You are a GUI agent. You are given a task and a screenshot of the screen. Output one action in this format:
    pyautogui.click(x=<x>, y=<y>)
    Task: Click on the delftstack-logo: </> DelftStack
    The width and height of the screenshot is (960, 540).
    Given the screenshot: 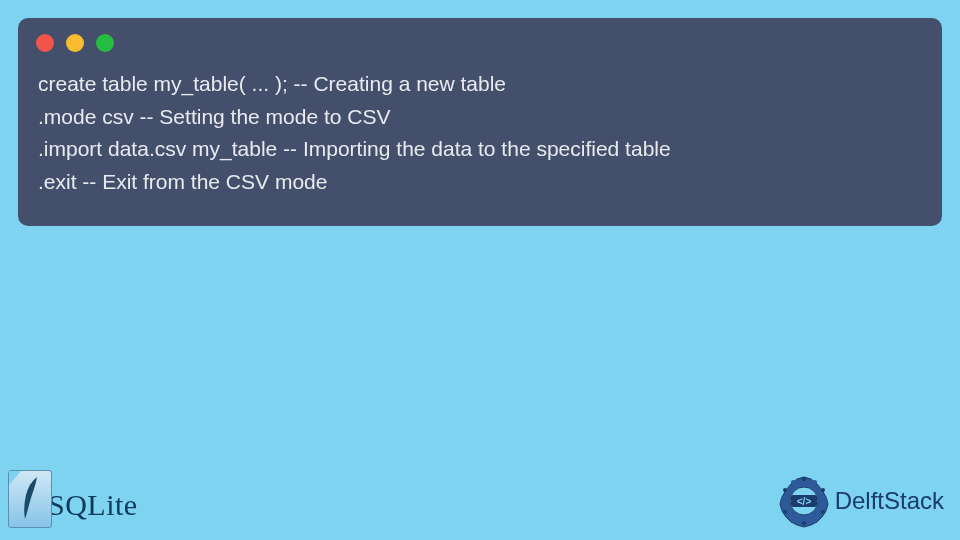 What is the action you would take?
    pyautogui.click(x=860, y=501)
    